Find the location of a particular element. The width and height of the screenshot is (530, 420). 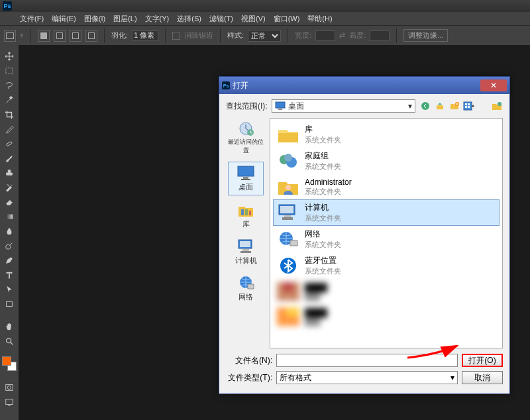

blur-tool-icon is located at coordinates (9, 231).